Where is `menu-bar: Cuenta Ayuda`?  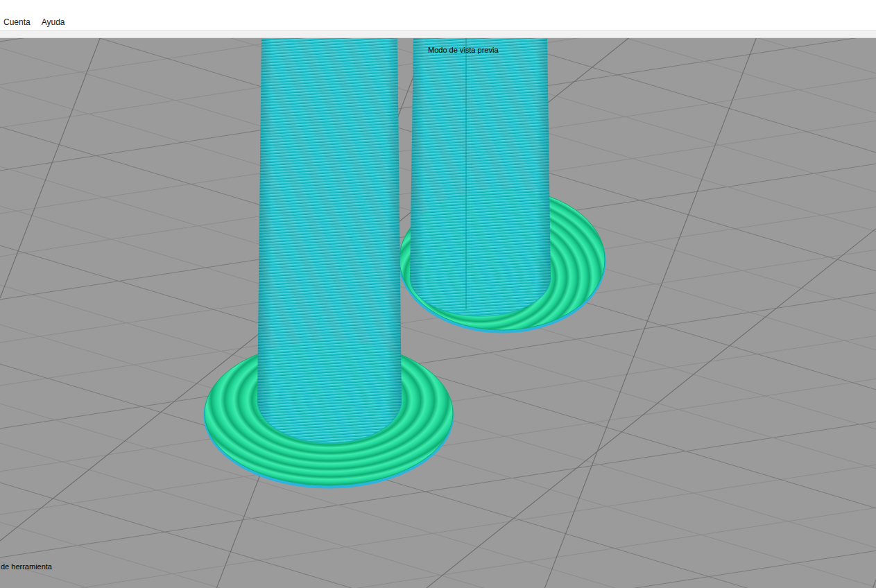
menu-bar: Cuenta Ayuda is located at coordinates (438, 15).